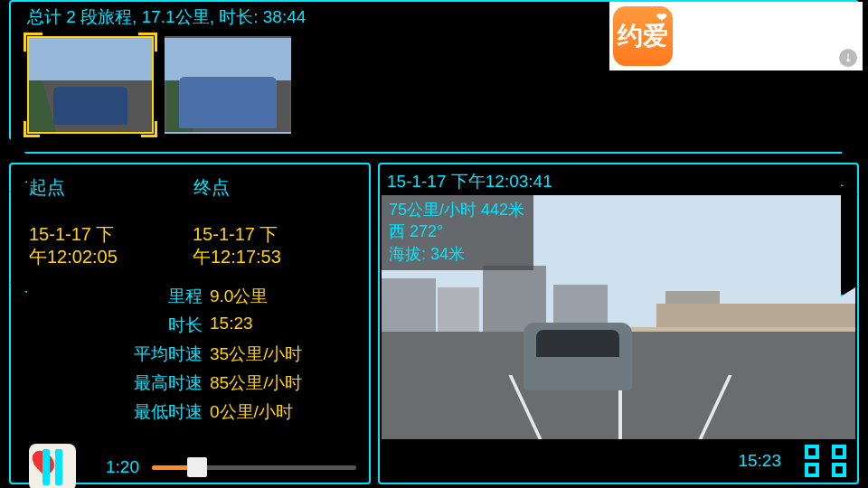 The height and width of the screenshot is (488, 868). I want to click on min-speed-label: 最低时速, so click(119, 412).